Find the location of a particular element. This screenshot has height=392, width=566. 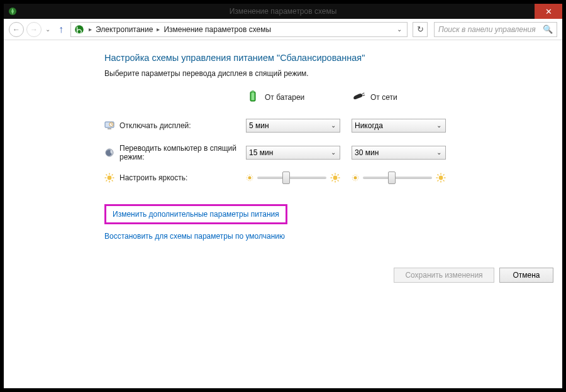

brightness-battery-slider is located at coordinates (293, 178).